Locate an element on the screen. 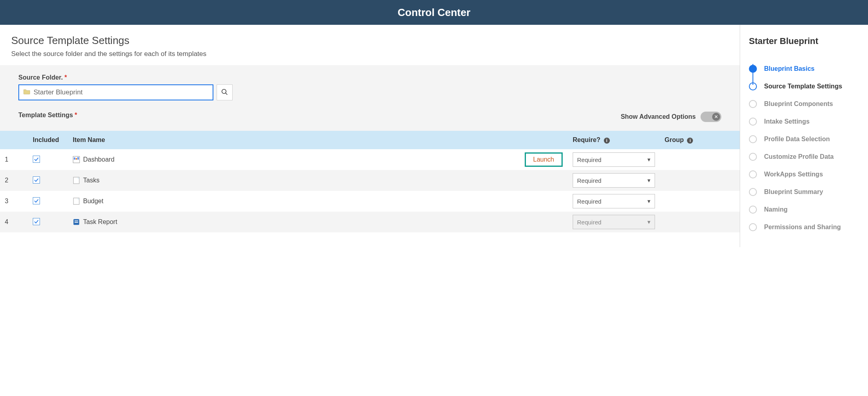  step-item: Intake Settings is located at coordinates (804, 122).